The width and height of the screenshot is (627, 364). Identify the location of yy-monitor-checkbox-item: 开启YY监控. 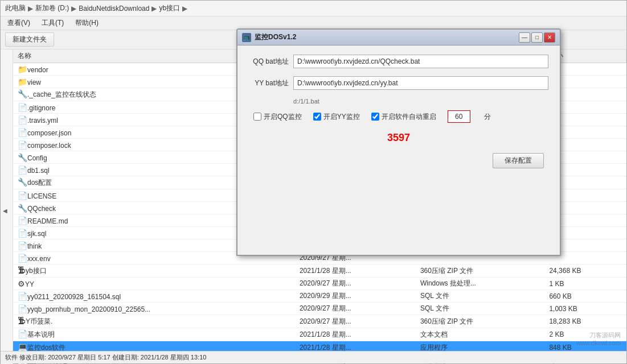
(337, 117).